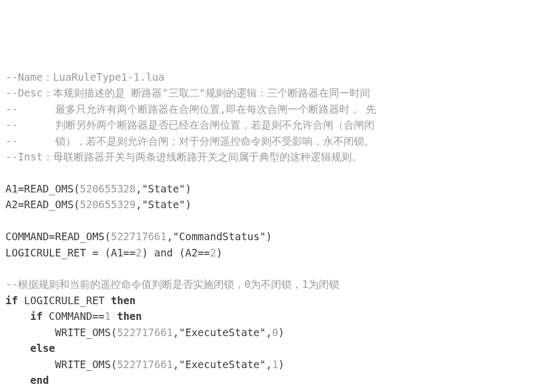  I want to click on if-inner: if COMMAND==1 then, so click(74, 316).